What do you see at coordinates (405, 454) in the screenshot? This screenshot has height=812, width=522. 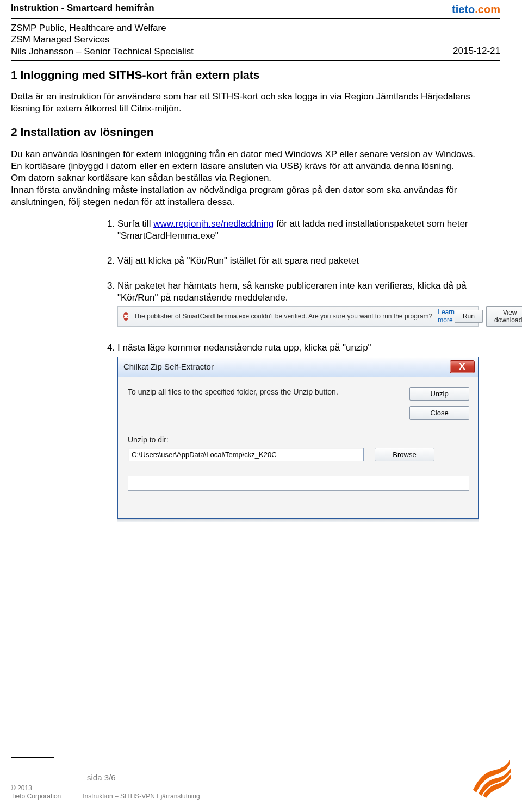 I see `browse-button: Browse` at bounding box center [405, 454].